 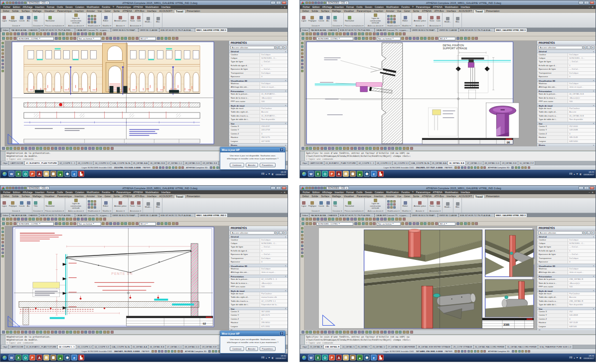 What do you see at coordinates (209, 347) in the screenshot?
I see `layout-tab: 09_DETAIL E-E` at bounding box center [209, 347].